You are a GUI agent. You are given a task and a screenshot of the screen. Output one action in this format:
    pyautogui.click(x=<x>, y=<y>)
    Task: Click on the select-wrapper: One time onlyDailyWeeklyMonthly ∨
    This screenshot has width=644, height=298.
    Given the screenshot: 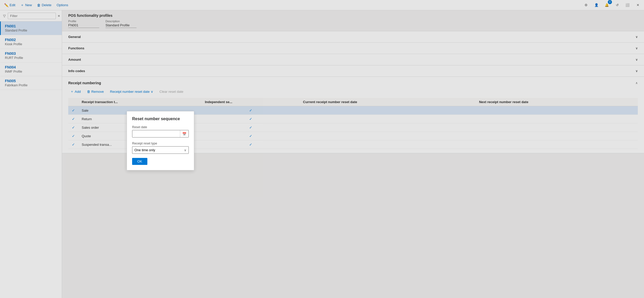 What is the action you would take?
    pyautogui.click(x=160, y=150)
    